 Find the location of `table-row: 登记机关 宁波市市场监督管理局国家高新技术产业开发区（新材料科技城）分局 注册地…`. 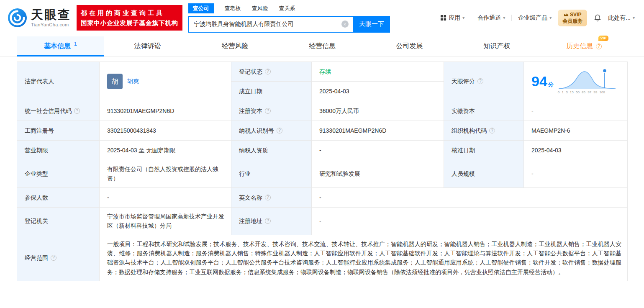

table-row: 登记机关 宁波市市场监督管理局国家高新技术产业开发区（新材料科技城）分局 注册地… is located at coordinates (322, 221).